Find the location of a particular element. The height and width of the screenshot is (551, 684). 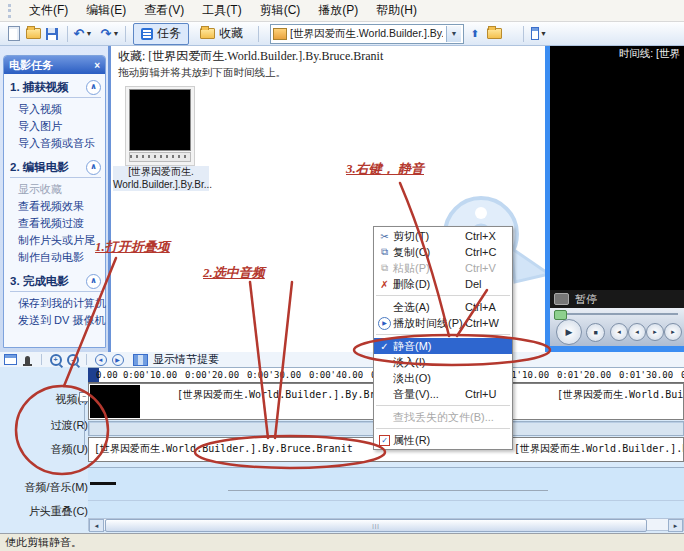

menu-item-fade-out: 淡出(O) is located at coordinates (443, 378).